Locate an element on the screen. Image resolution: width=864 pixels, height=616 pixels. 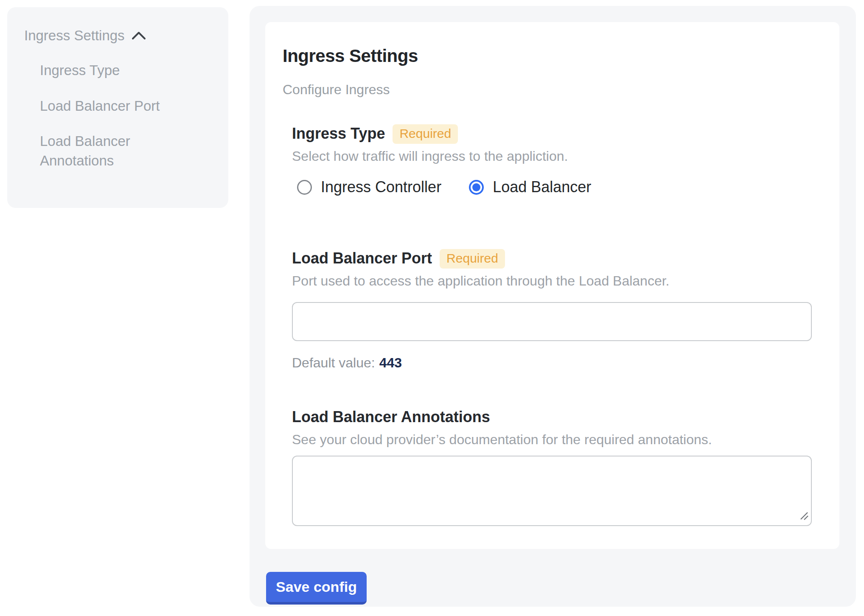
radio-option-ingress-controller: Ingress Controller is located at coordinates (369, 187).